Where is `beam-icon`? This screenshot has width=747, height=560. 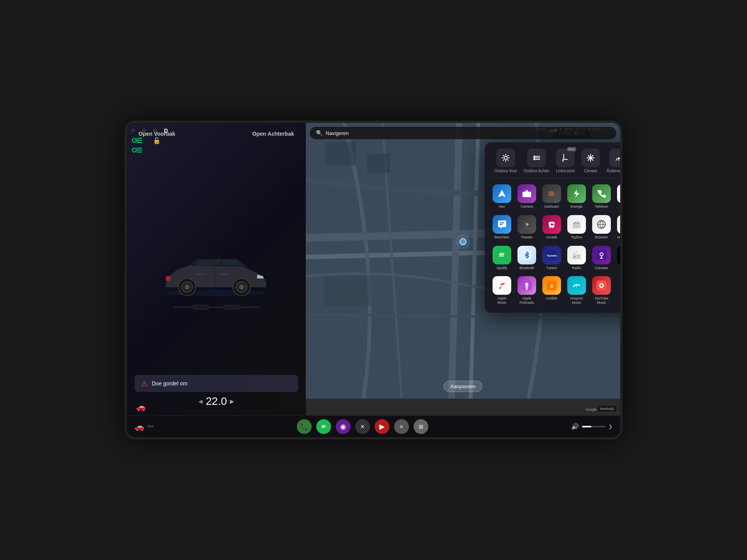
beam-icon is located at coordinates (216, 151).